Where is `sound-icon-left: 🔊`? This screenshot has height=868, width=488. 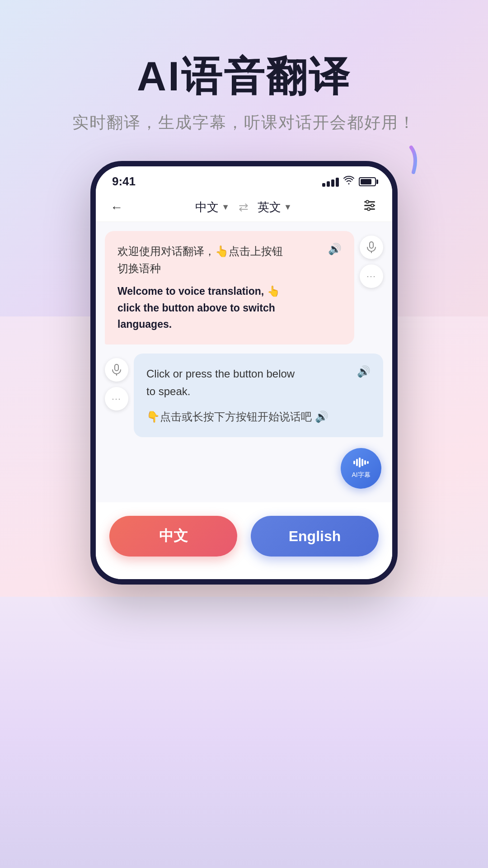
sound-icon-left: 🔊 is located at coordinates (335, 249).